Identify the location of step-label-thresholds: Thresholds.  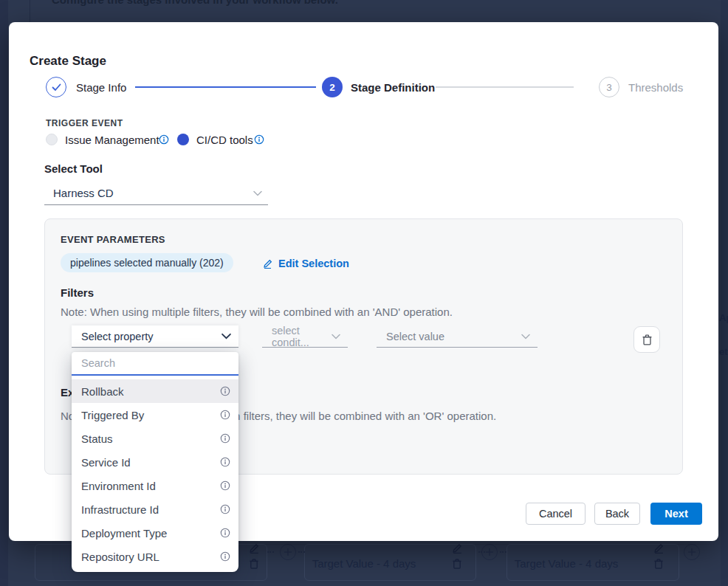
(656, 87).